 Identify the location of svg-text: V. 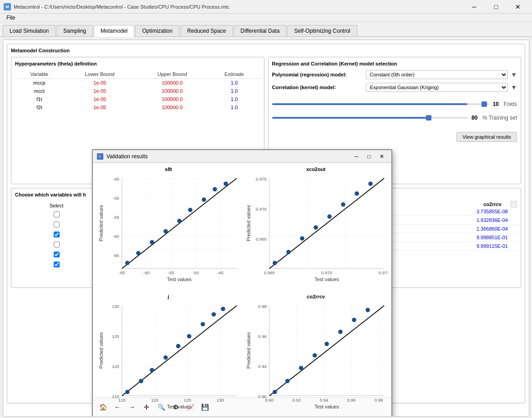
(100, 156).